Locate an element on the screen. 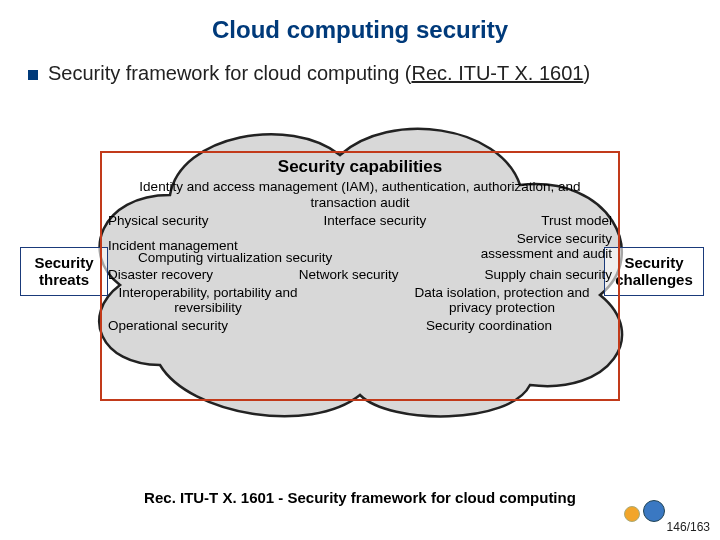 This screenshot has width=720, height=540. item-physical: Physical security is located at coordinates (158, 222).